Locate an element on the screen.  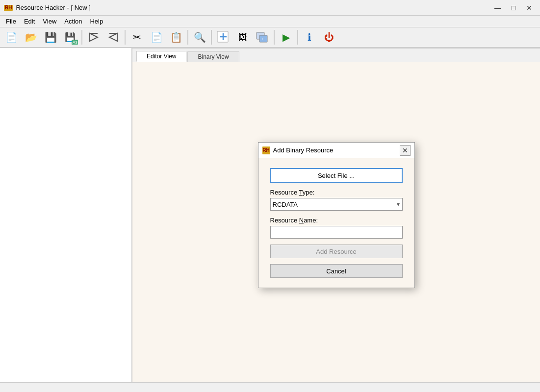
dialog-icon: RH is located at coordinates (266, 150).